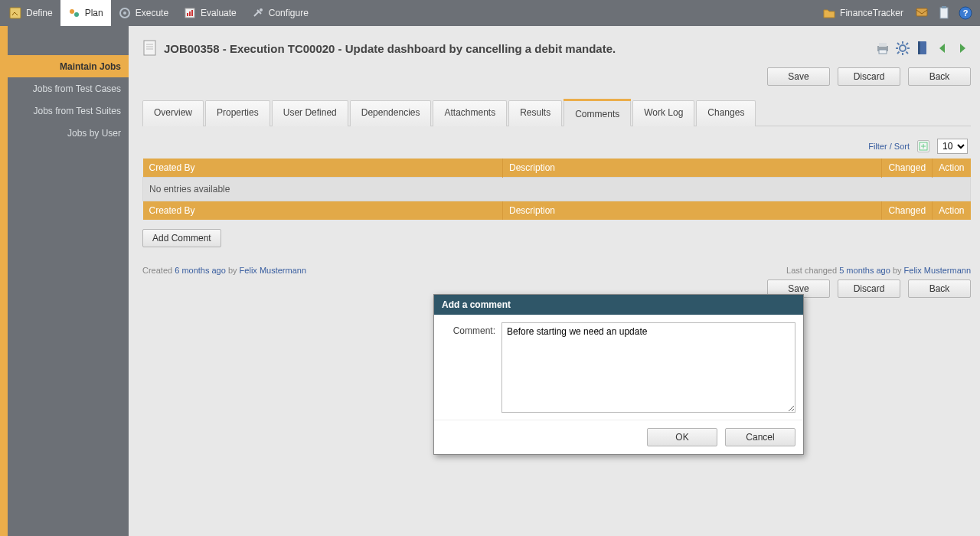 This screenshot has width=980, height=536. What do you see at coordinates (692, 211) in the screenshot?
I see `column-description-footer: Description` at bounding box center [692, 211].